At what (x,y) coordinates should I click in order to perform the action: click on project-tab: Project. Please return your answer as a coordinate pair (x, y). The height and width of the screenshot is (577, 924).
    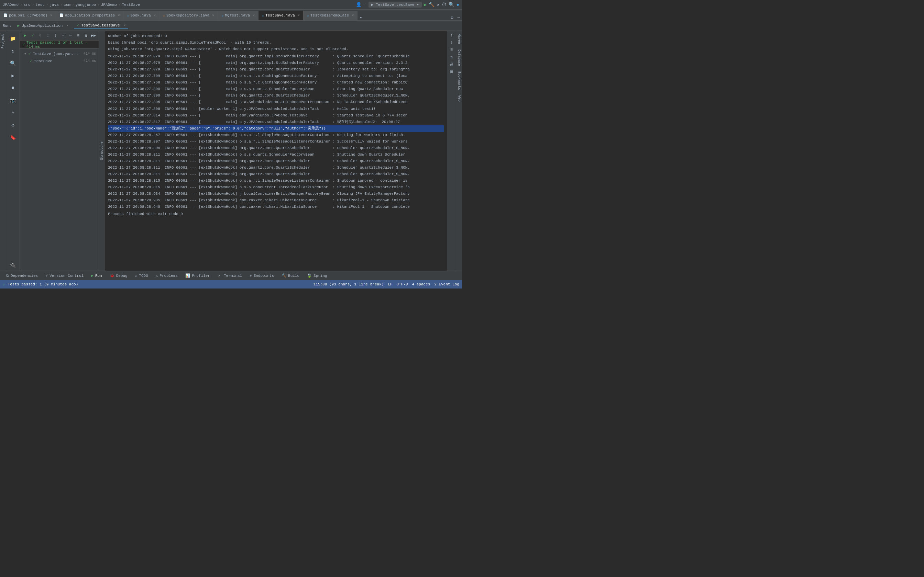
    Looking at the image, I should click on (3, 41).